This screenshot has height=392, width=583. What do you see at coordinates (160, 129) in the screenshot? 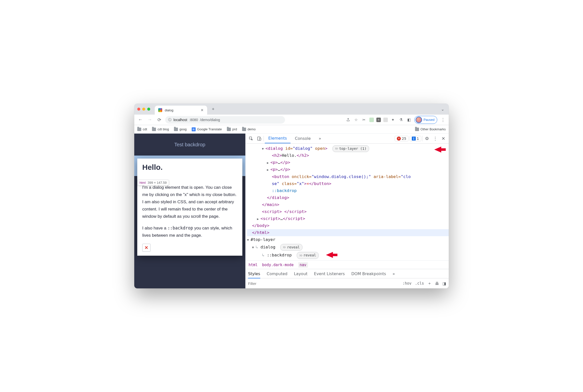
I see `bookmark-cdt-blog: cdt blog` at bounding box center [160, 129].